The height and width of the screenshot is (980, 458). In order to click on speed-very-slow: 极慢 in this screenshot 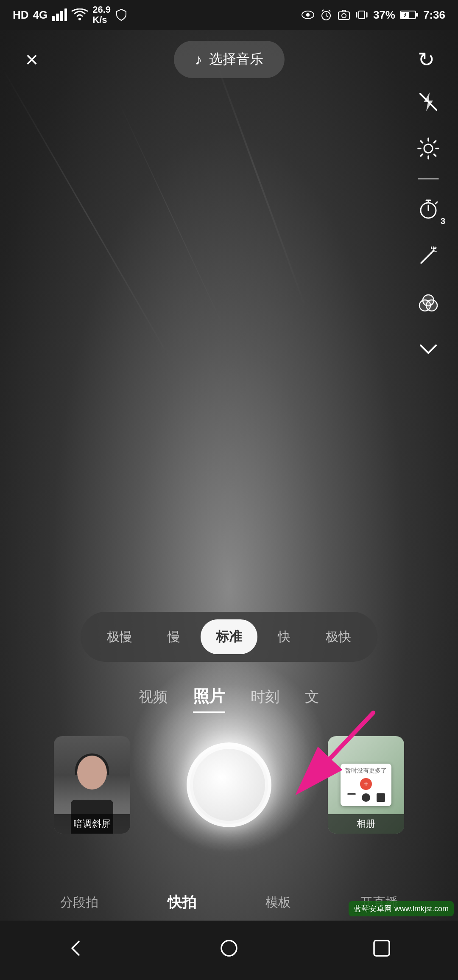, I will do `click(120, 637)`.